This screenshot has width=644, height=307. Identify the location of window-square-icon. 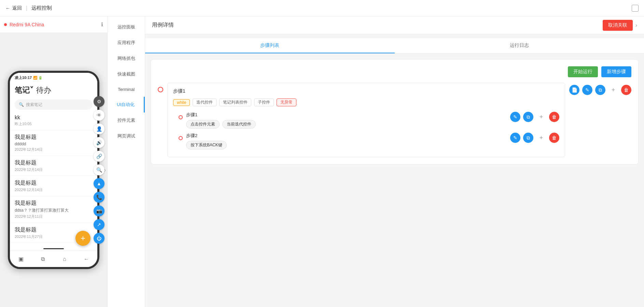
(635, 8).